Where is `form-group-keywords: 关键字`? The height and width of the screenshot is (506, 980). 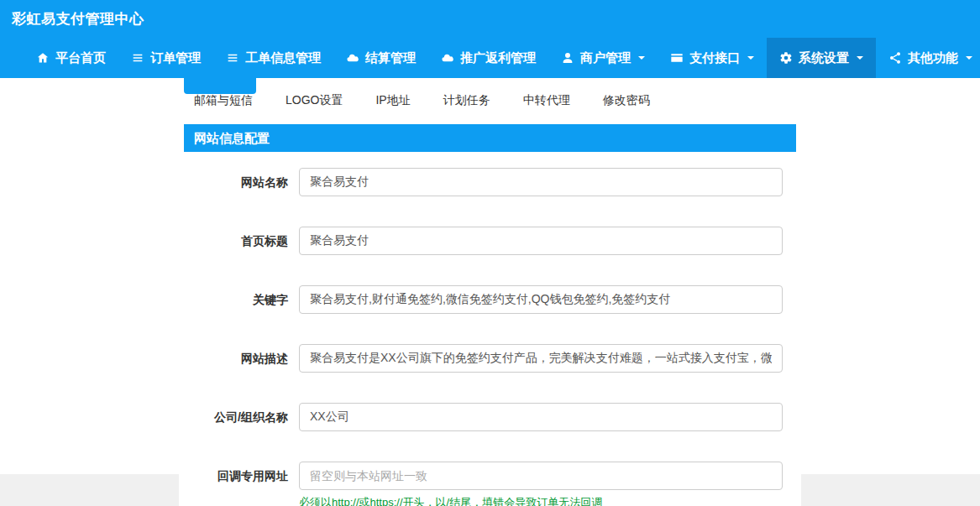 form-group-keywords: 关键字 is located at coordinates (484, 300).